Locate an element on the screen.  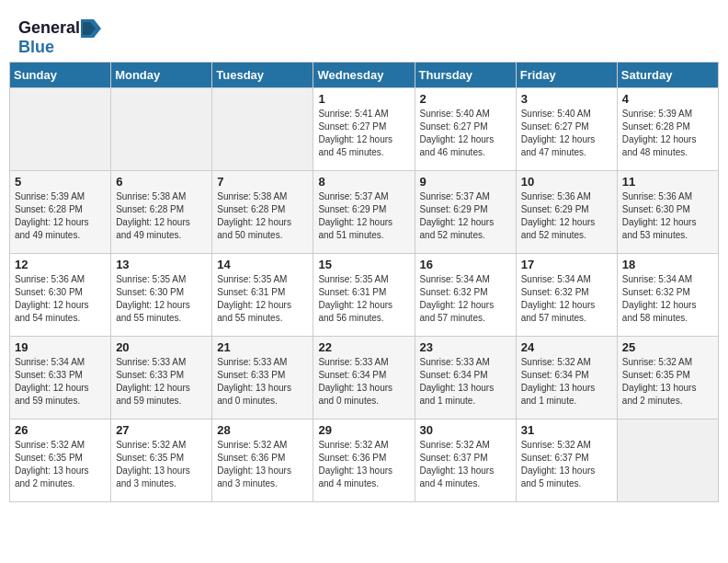
day-number: 31 is located at coordinates (566, 431).